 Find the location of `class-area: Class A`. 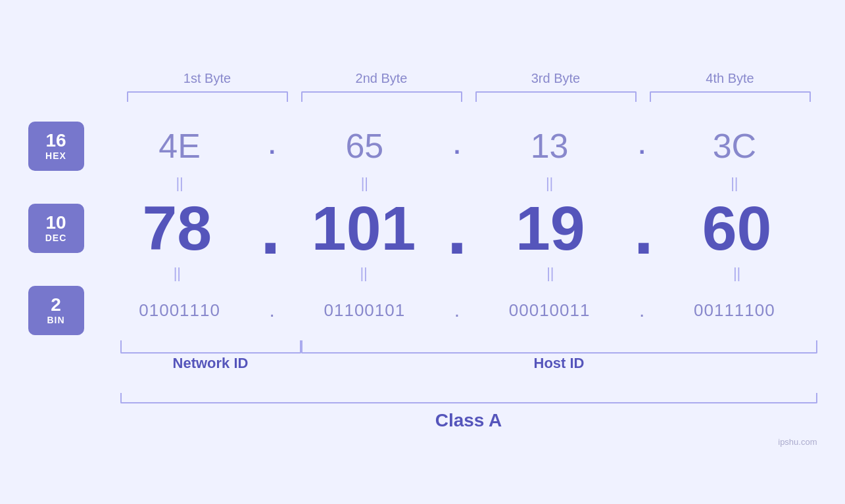

class-area: Class A is located at coordinates (469, 413).